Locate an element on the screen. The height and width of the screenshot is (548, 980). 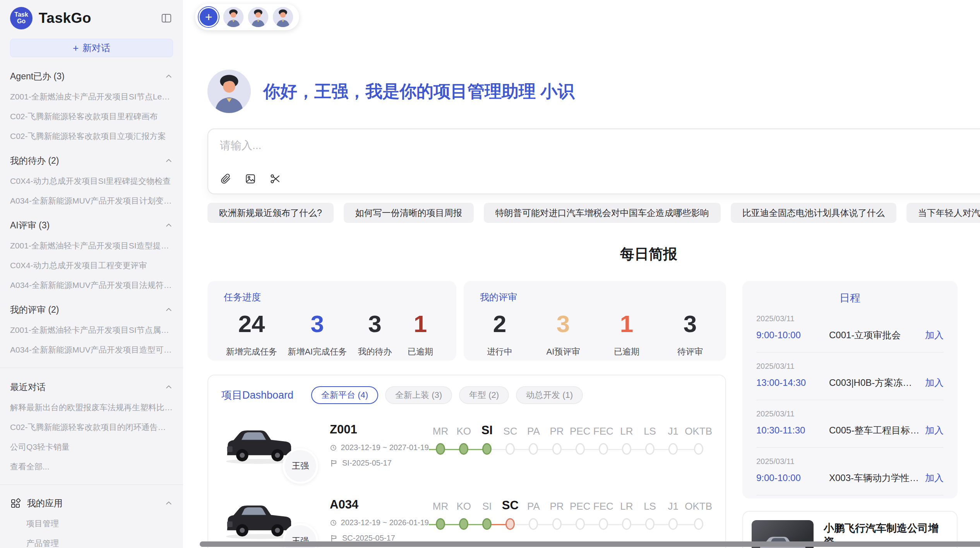
suggestion-chip: 当下年轻人对汽车外观有怎样的喜好趋势 is located at coordinates (943, 213).